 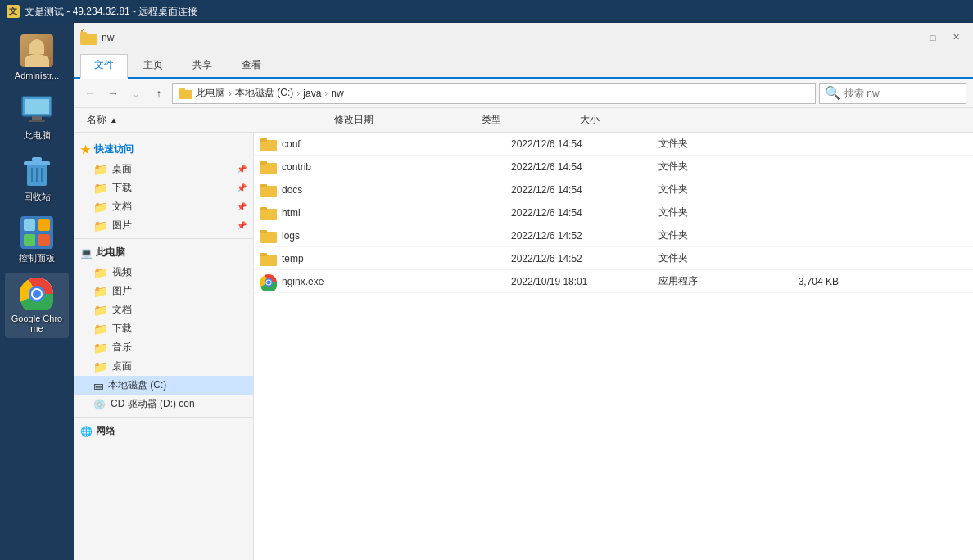 What do you see at coordinates (164, 252) in the screenshot?
I see `this-pc-section: 💻 此电脑` at bounding box center [164, 252].